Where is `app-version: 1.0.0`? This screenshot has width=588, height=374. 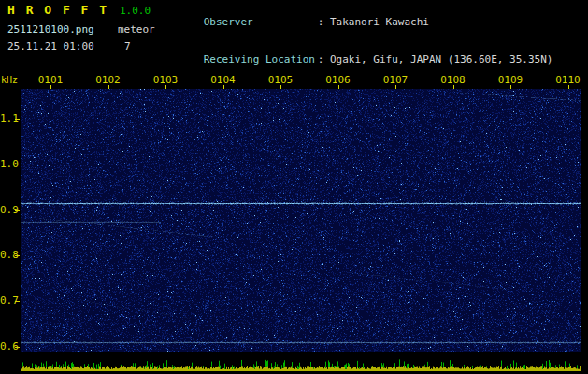
app-version: 1.0.0 is located at coordinates (135, 11).